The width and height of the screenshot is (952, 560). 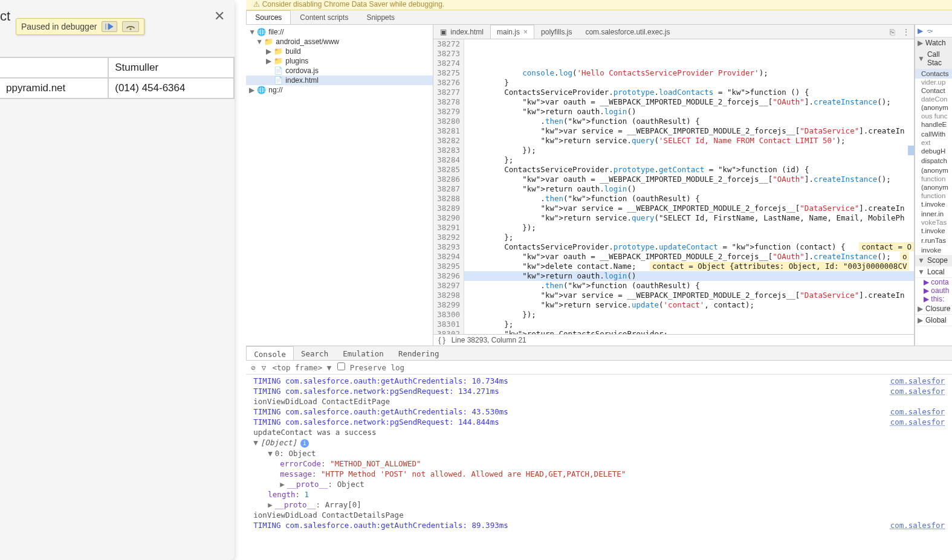 I want to click on step-over-button, so click(x=131, y=27).